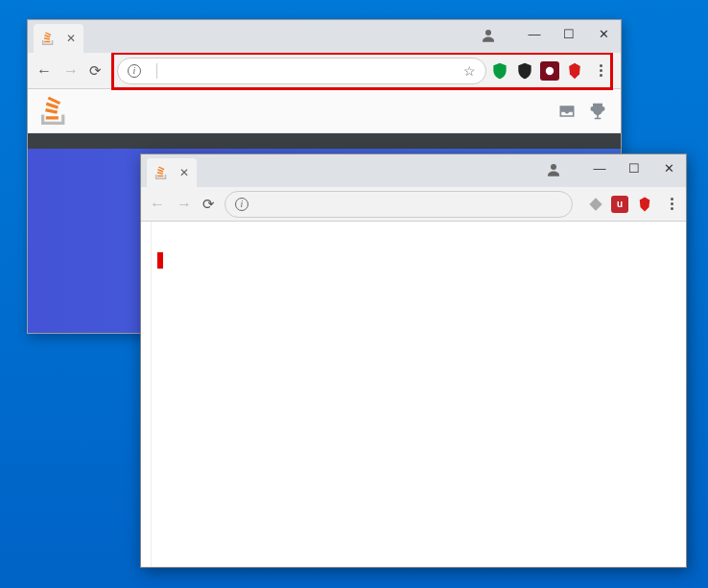 Image resolution: width=708 pixels, height=588 pixels. What do you see at coordinates (363, 71) in the screenshot?
I see `highlight-addressbar: i ☆` at bounding box center [363, 71].